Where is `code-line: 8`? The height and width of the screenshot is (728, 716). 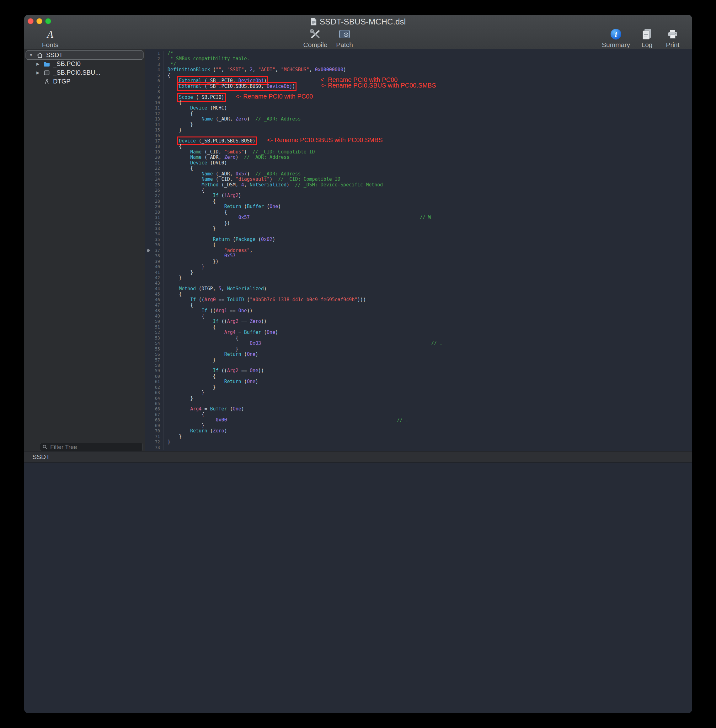 code-line: 8 is located at coordinates (419, 92).